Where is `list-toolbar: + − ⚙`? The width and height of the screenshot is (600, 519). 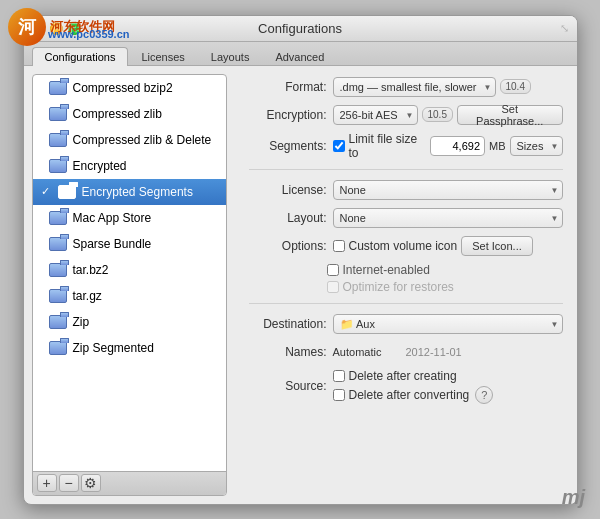
list-toolbar: + − ⚙ is located at coordinates (130, 483).